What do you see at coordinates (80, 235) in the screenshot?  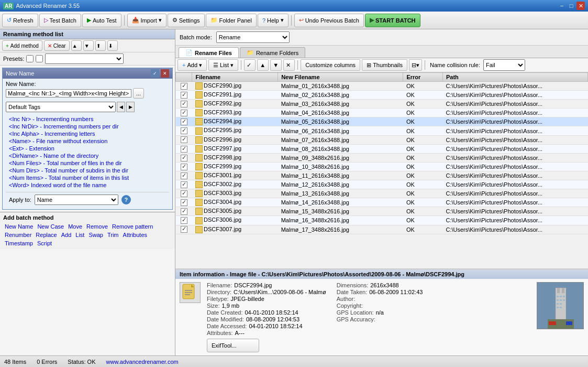 I see `batch-method-link-list: List` at bounding box center [80, 235].